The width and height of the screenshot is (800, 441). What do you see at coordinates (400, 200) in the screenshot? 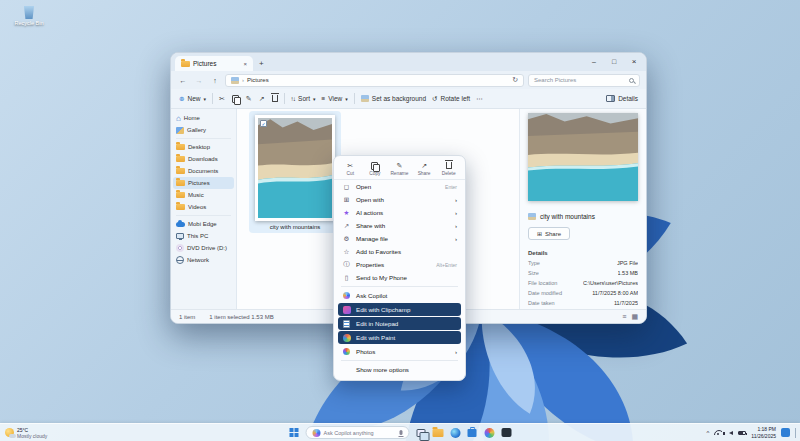
I see `menu-item-open-with: Open with` at bounding box center [400, 200].